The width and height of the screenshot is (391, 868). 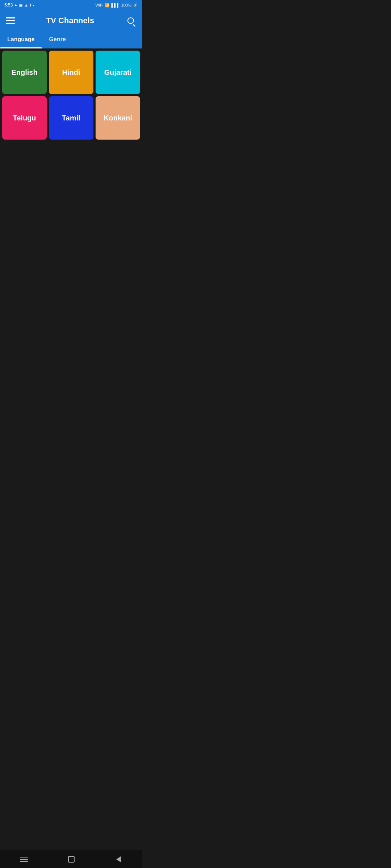 What do you see at coordinates (118, 118) in the screenshot?
I see `language-label-konkani: Konkani` at bounding box center [118, 118].